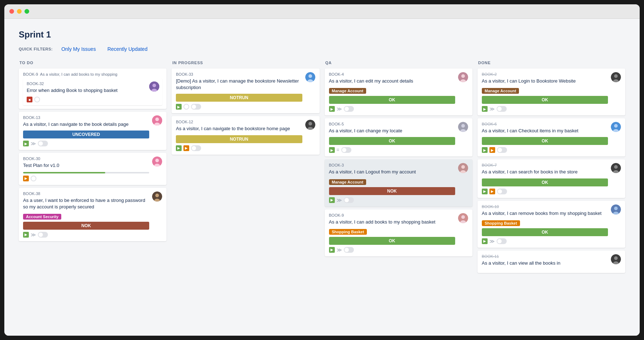 The image size is (644, 340). I want to click on filter-recently-updated: Recently Updated, so click(128, 49).